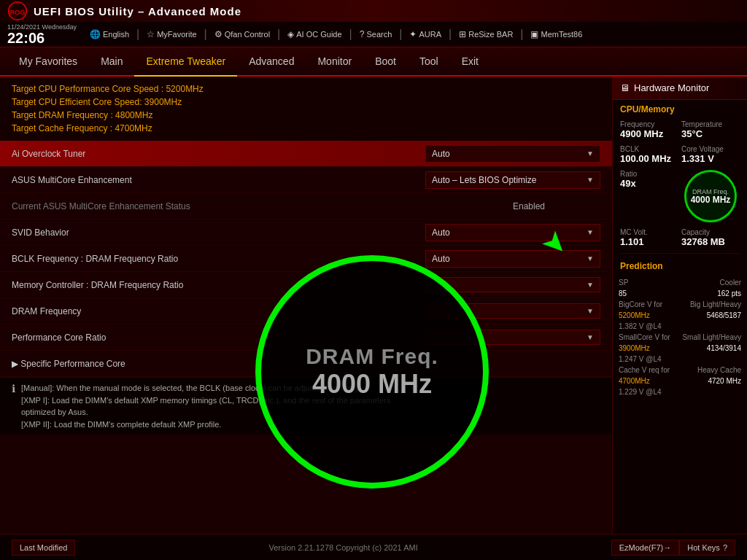  Describe the element at coordinates (486, 34) in the screenshot. I see `toolbar-resizebar: ⊞ ReSize BAR` at that location.